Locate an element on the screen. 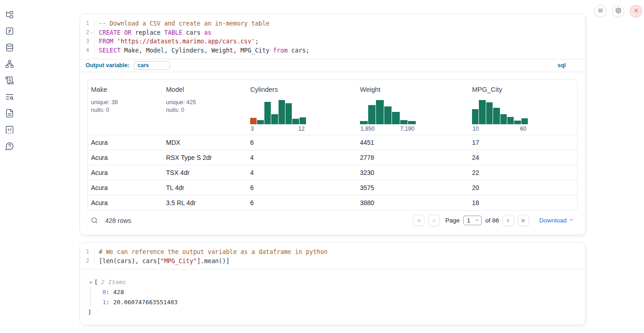 The image size is (644, 333). column-title: MPG_City is located at coordinates (523, 90).